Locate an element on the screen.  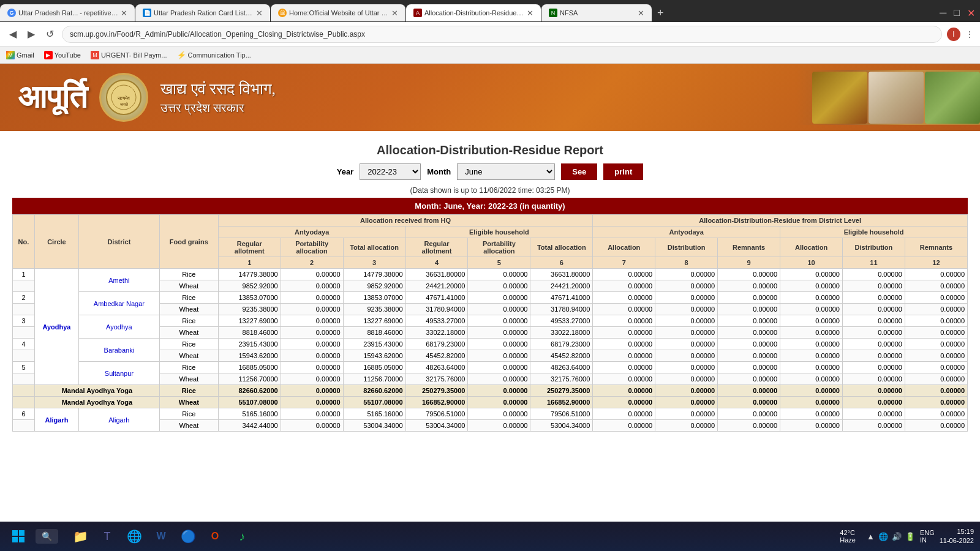
see-button: See is located at coordinates (579, 171).